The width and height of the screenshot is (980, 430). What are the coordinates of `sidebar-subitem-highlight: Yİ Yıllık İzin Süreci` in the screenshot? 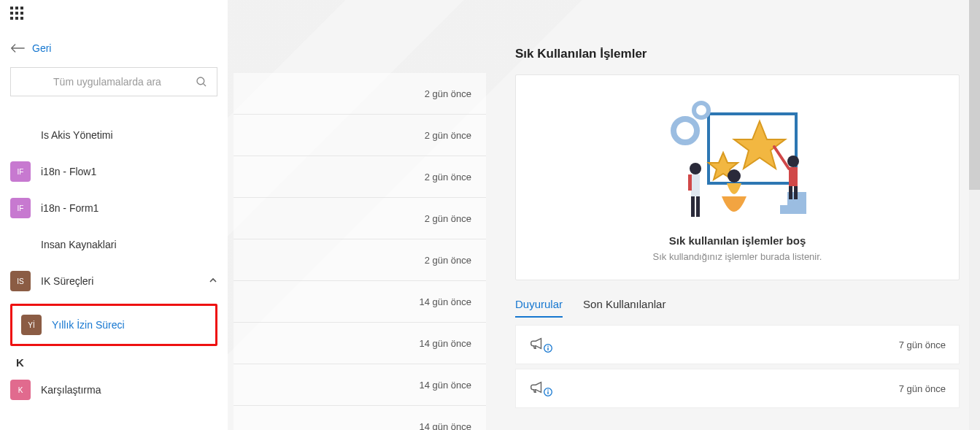 It's located at (114, 325).